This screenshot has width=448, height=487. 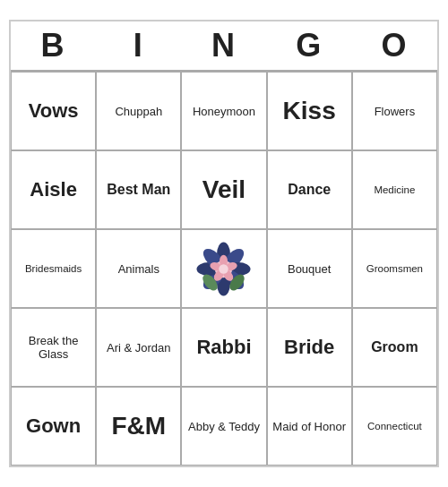 What do you see at coordinates (310, 269) in the screenshot?
I see `cell-r2-c3: Bouquet` at bounding box center [310, 269].